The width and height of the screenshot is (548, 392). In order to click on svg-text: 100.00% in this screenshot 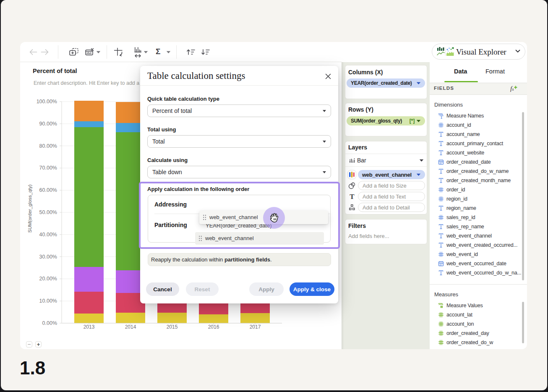, I will do `click(47, 102)`.